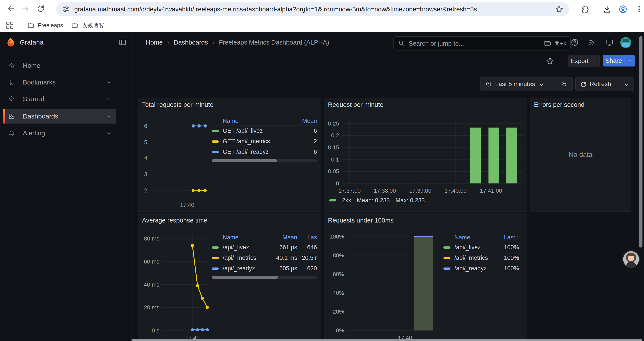 This screenshot has height=341, width=644. I want to click on help-icon, so click(575, 43).